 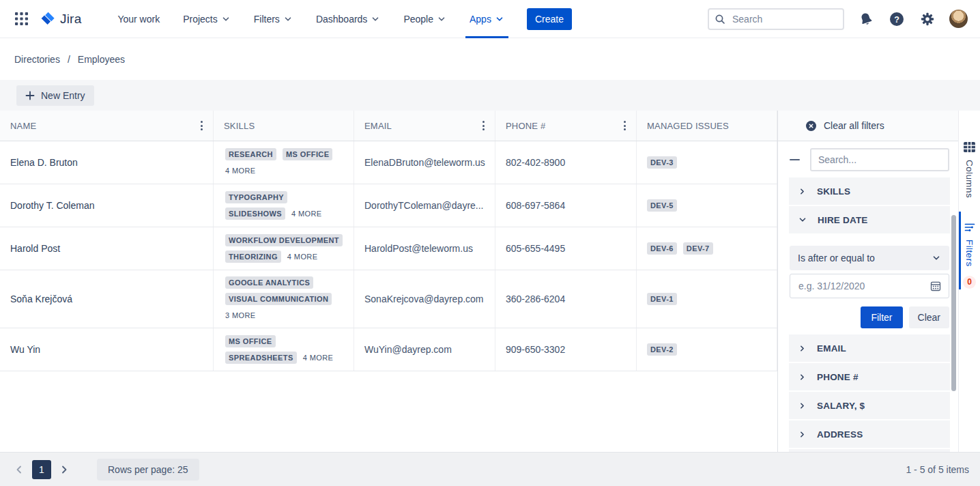 I want to click on hire-date-operator-select: Is after or equal to, so click(x=869, y=258).